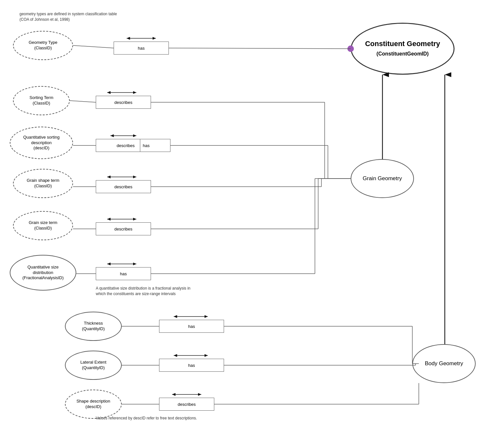 The width and height of the screenshot is (487, 448). What do you see at coordinates (123, 229) in the screenshot?
I see `describes-box-3: describes` at bounding box center [123, 229].